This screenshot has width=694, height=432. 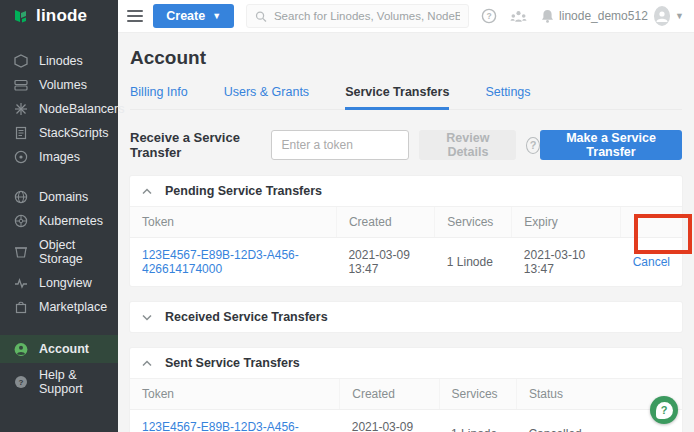 What do you see at coordinates (385, 262) in the screenshot?
I see `pending-created-cell: 2021-03-09 13:47` at bounding box center [385, 262].